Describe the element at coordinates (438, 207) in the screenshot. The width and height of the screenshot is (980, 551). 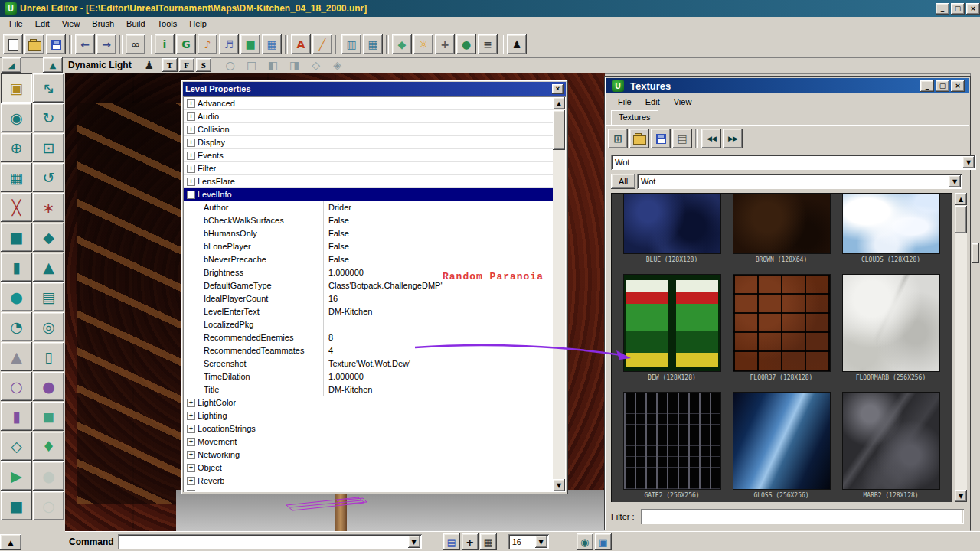
I see `property-value: Drider` at that location.